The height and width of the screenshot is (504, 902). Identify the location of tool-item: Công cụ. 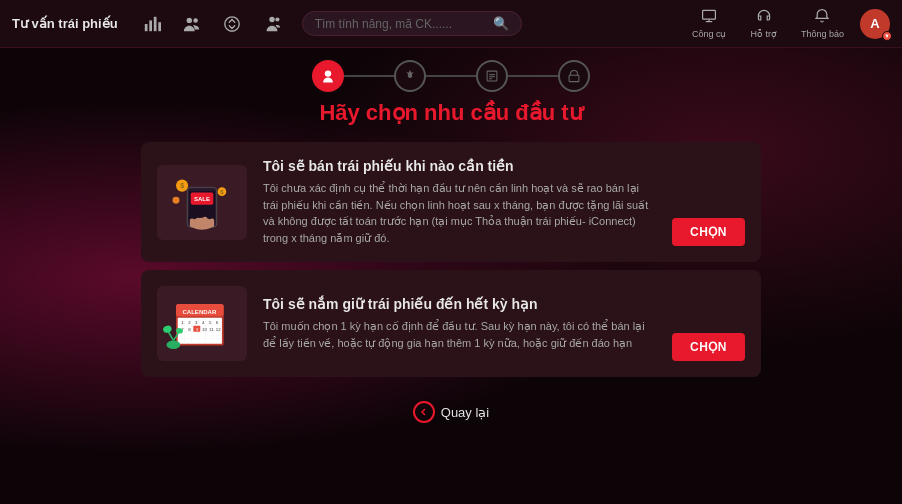
(710, 24).